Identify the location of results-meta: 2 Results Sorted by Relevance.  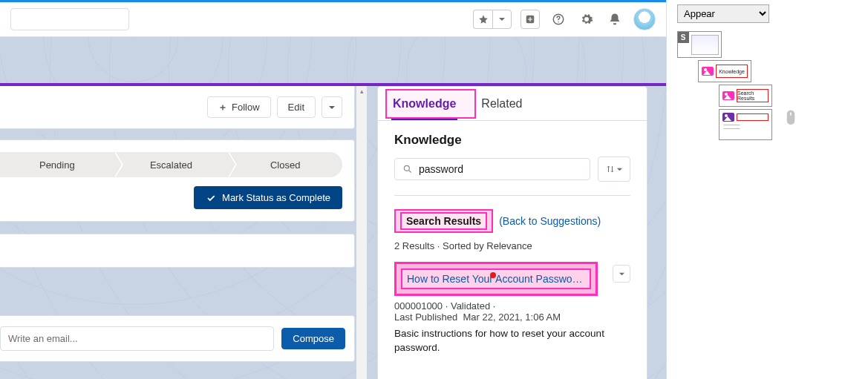
(512, 246).